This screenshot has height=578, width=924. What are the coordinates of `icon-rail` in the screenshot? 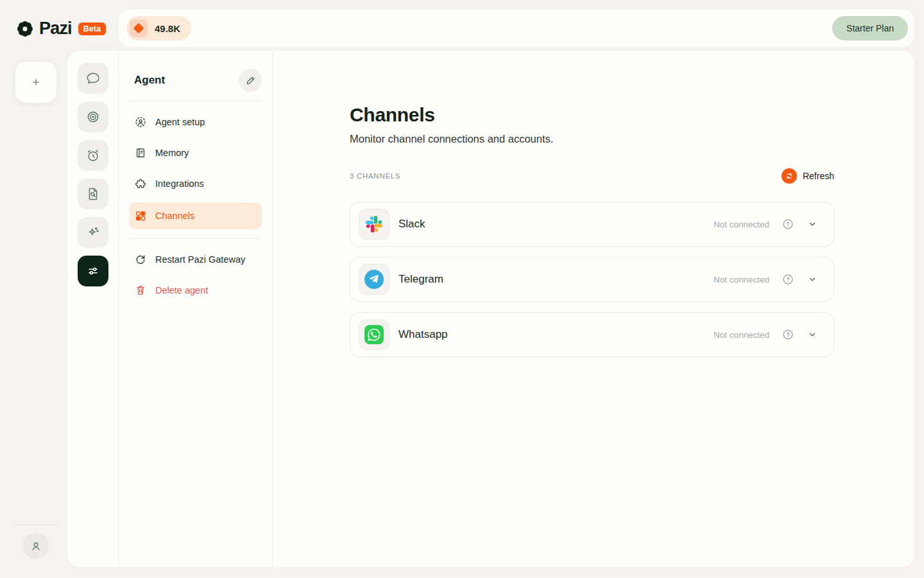 It's located at (93, 309).